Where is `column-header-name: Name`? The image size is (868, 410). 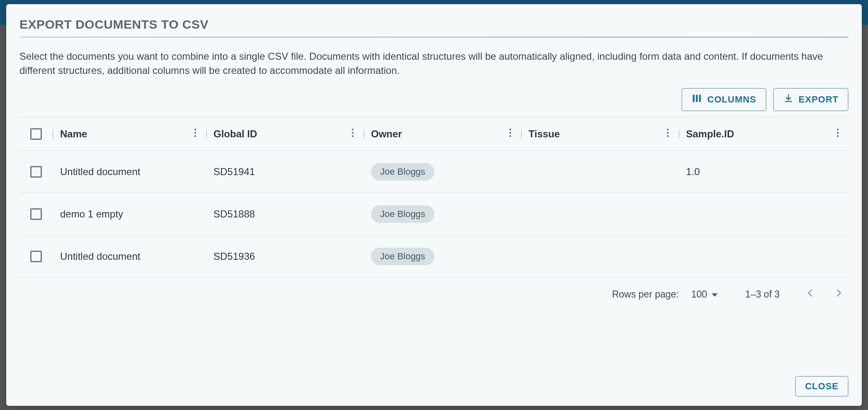
column-header-name: Name is located at coordinates (129, 134).